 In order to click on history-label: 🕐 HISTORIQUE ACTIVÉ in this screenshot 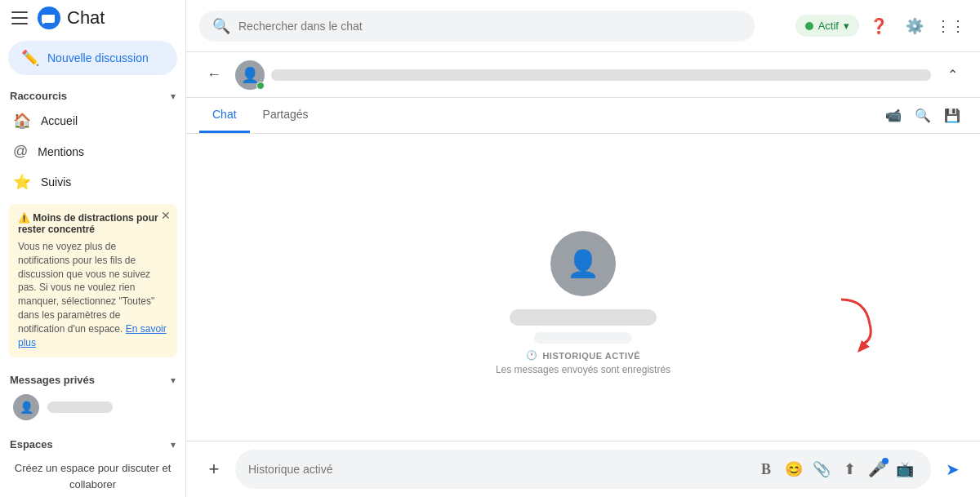, I will do `click(583, 356)`.